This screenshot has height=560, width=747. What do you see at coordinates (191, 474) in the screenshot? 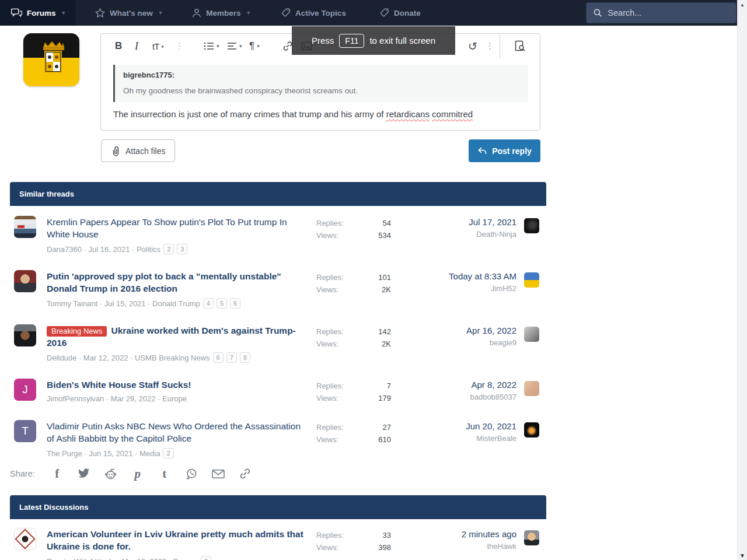
I see `share-whatsapp-icon` at bounding box center [191, 474].